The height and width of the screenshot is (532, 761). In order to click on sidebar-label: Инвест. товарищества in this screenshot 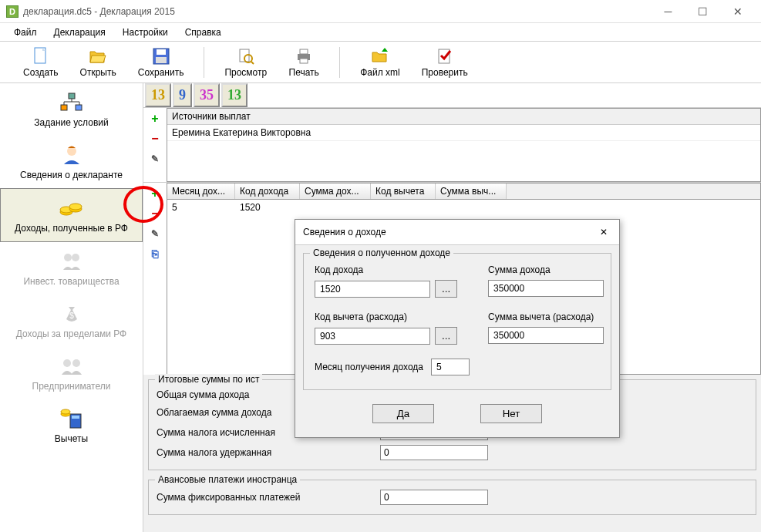, I will do `click(71, 281)`.